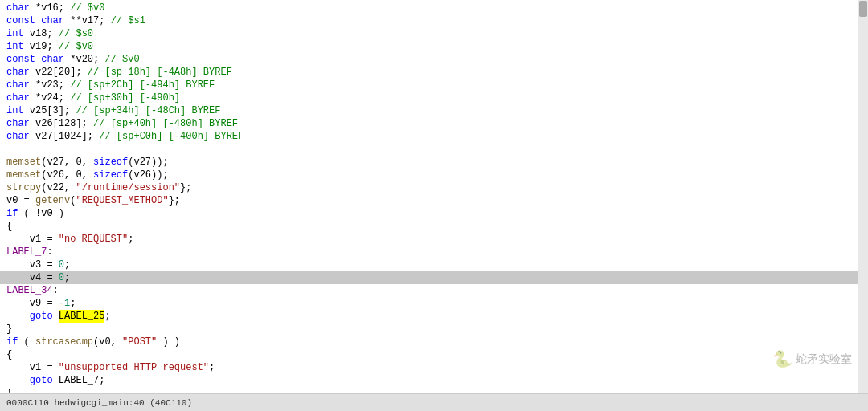  I want to click on watermark-icon: 🐍, so click(783, 360).